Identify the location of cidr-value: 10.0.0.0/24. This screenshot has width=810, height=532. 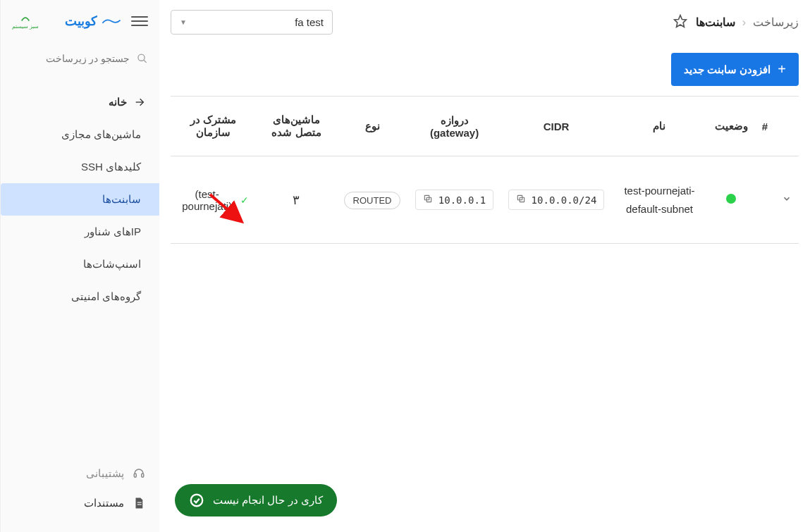
(564, 200).